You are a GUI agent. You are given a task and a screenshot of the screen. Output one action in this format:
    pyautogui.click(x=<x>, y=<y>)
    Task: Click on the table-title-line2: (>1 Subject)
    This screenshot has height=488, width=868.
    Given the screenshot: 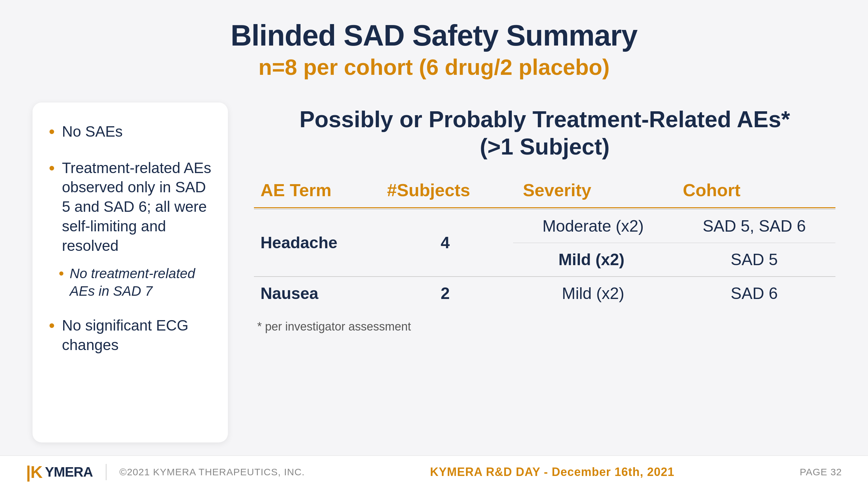 What is the action you would take?
    pyautogui.click(x=545, y=147)
    